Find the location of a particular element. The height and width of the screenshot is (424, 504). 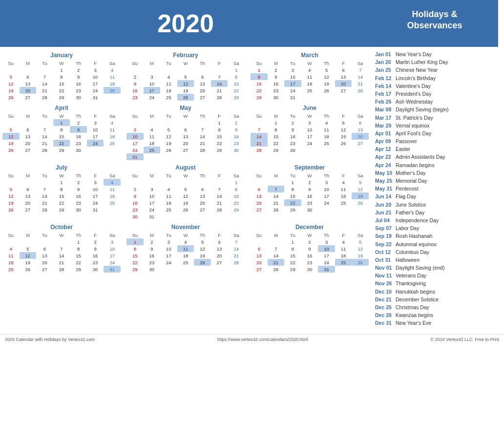

holiday-name: Mother's Day is located at coordinates (411, 173).